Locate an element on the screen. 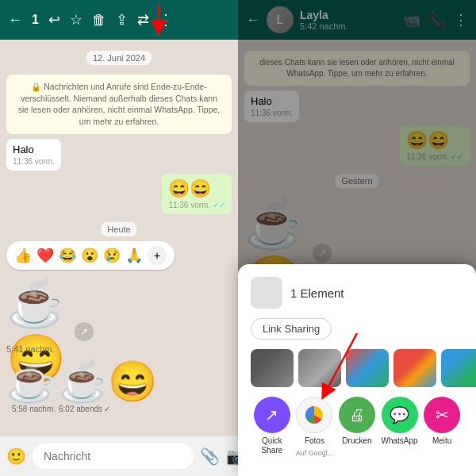 The width and height of the screenshot is (476, 476). quick-share-icon: ↗ is located at coordinates (272, 415).